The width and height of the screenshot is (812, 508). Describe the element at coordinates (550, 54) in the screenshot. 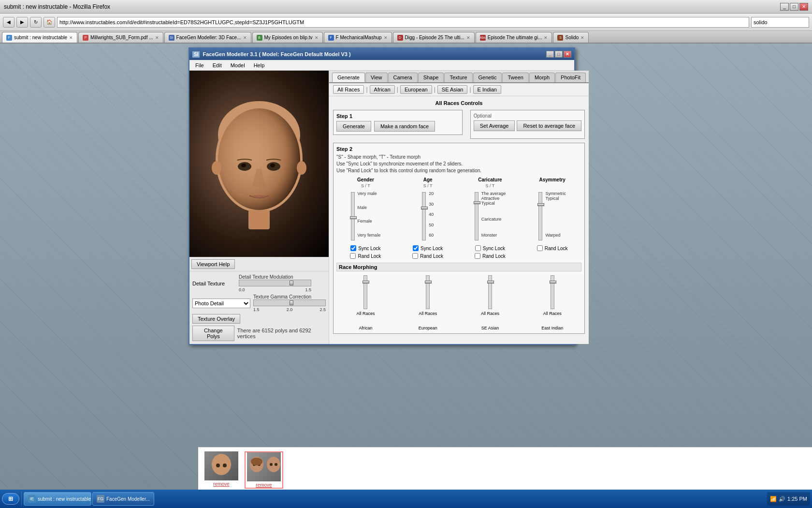

I see `facegen-minimize: _` at that location.